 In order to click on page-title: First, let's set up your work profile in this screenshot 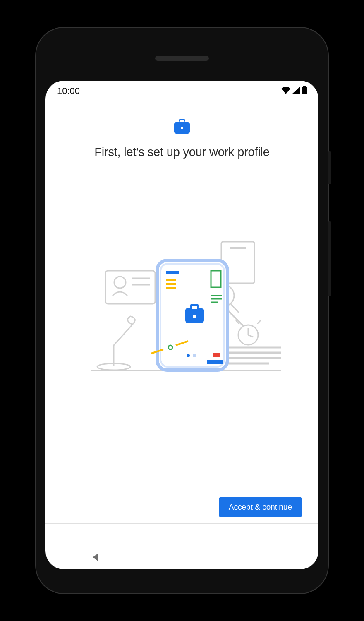, I will do `click(182, 152)`.